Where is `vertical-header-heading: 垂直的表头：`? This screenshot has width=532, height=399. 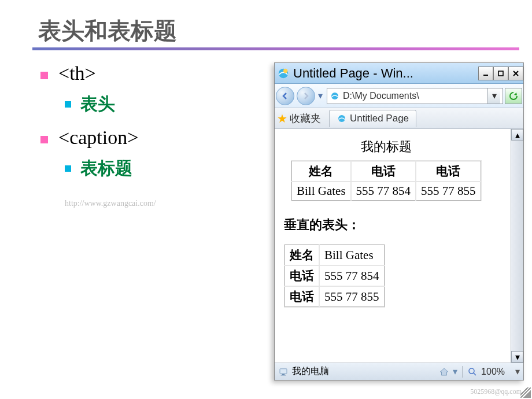 vertical-header-heading: 垂直的表头： is located at coordinates (393, 225).